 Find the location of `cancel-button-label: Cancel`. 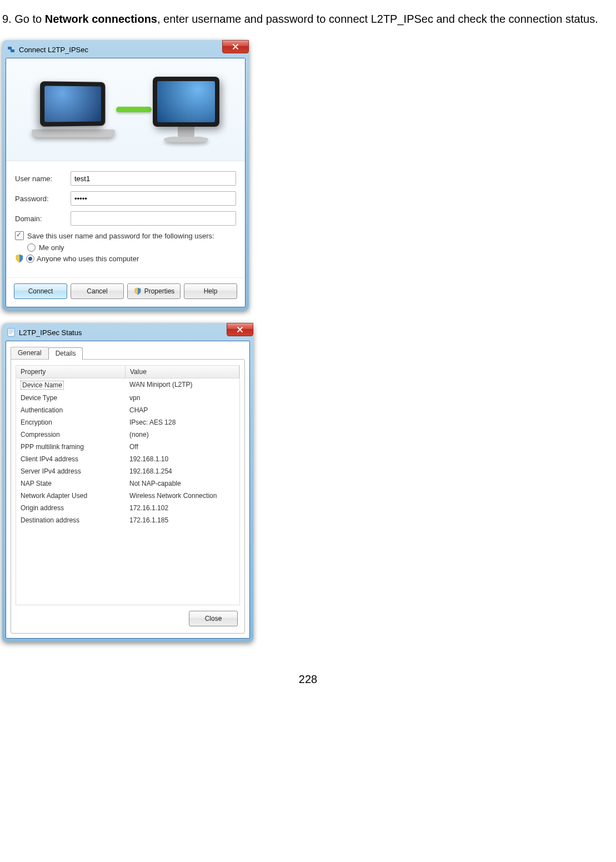

cancel-button-label: Cancel is located at coordinates (97, 291).